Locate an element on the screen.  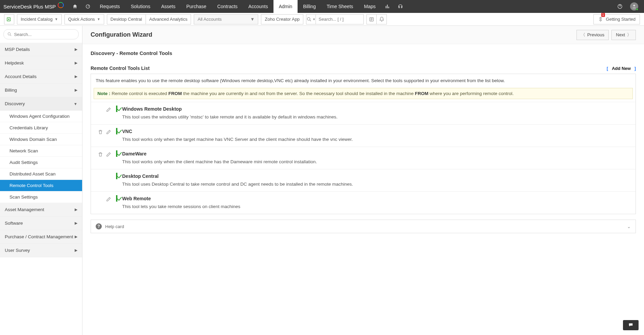
sidebar-item-domain-scan: Windows Domain Scan is located at coordinates (41, 139).